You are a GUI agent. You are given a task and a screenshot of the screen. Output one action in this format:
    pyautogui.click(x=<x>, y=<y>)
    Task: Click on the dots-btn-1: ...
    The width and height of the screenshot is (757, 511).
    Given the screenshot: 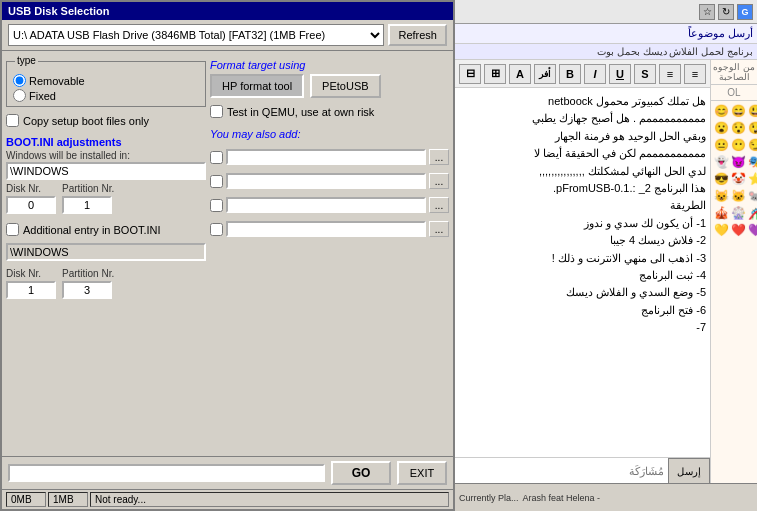 What is the action you would take?
    pyautogui.click(x=439, y=181)
    